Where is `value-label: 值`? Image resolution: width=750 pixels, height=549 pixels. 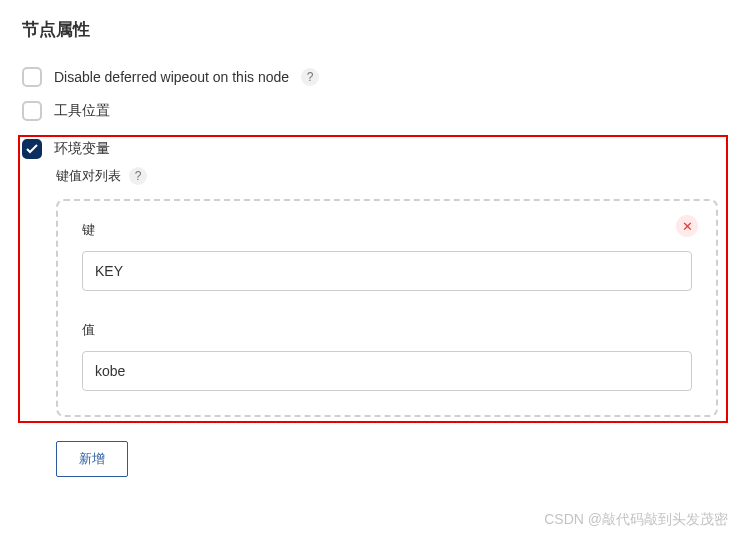
value-label: 值 is located at coordinates (387, 330).